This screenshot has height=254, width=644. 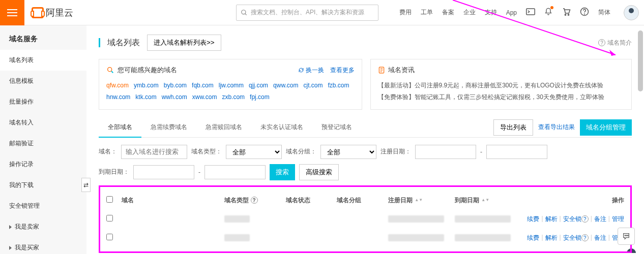 I want to click on domain-filter-input, so click(x=154, y=152).